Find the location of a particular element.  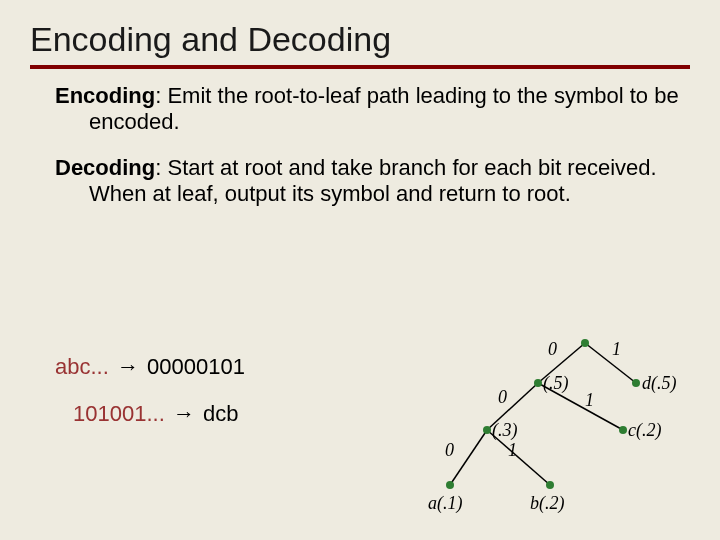

edge-p3-right: 1 is located at coordinates (512, 450).